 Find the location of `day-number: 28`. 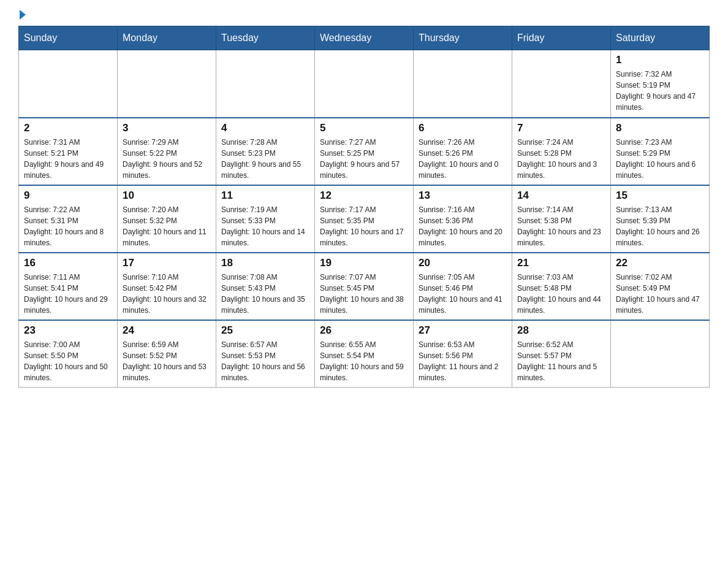

day-number: 28 is located at coordinates (561, 331).